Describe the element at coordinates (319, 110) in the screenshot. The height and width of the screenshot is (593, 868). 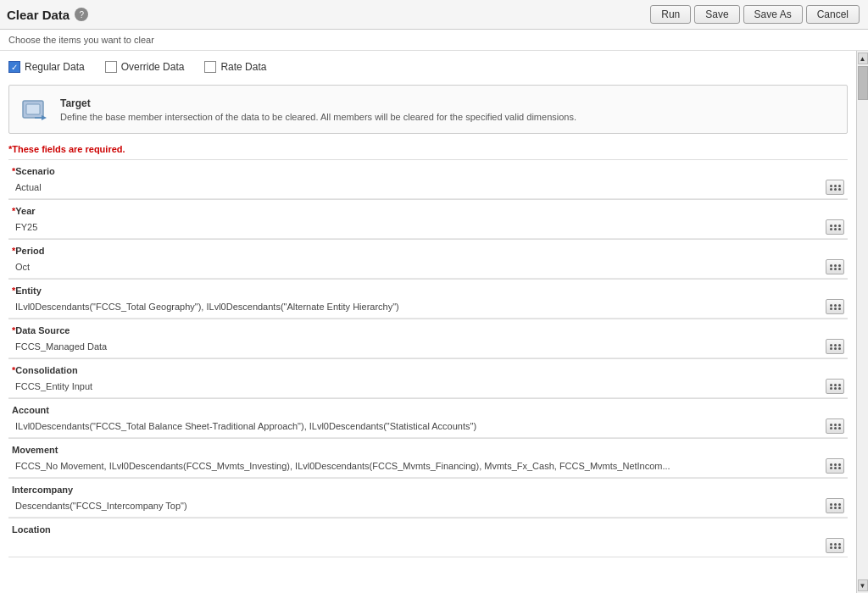
I see `target-info: Target Define the base member intersecti…` at that location.